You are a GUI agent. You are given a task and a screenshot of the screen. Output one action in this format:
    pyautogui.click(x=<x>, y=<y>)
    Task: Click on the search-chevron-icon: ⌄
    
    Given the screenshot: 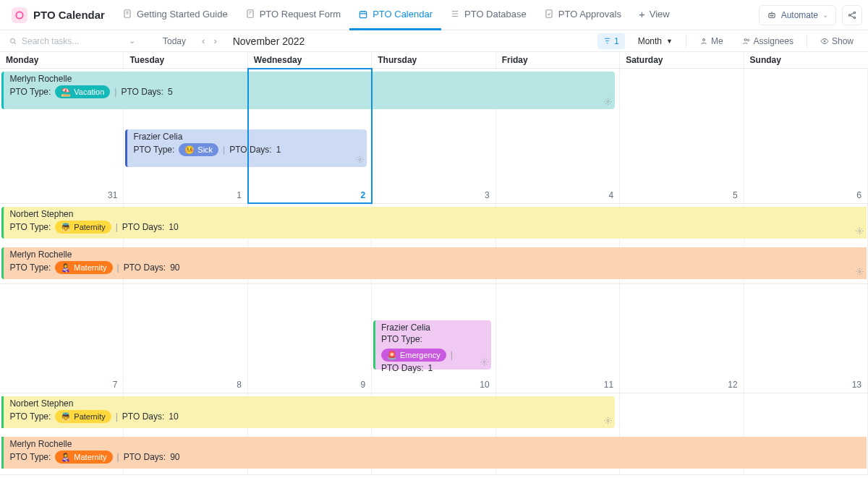 What is the action you would take?
    pyautogui.click(x=132, y=40)
    